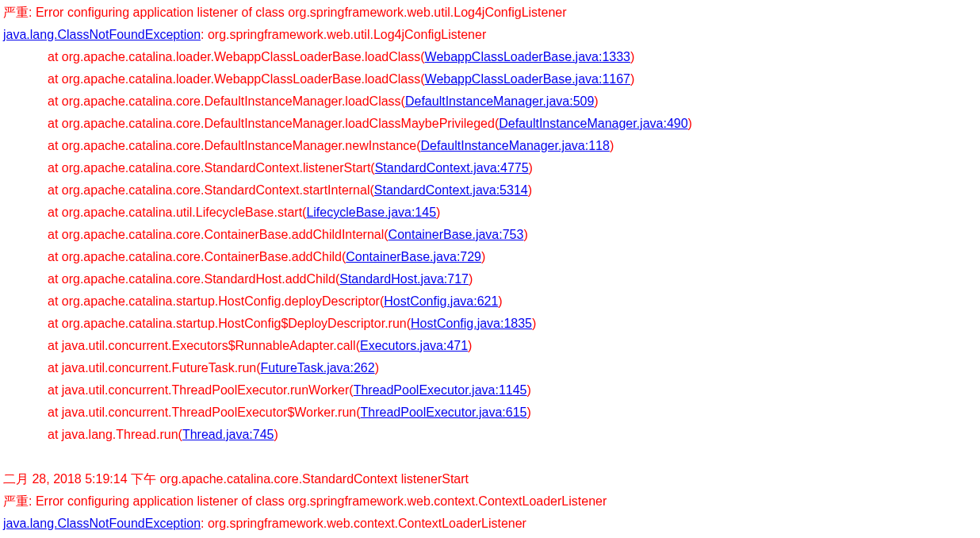 The width and height of the screenshot is (980, 538). Describe the element at coordinates (490, 35) in the screenshot. I see `exception-line-1: java.lang.ClassNotFoundException: org.sp…` at that location.